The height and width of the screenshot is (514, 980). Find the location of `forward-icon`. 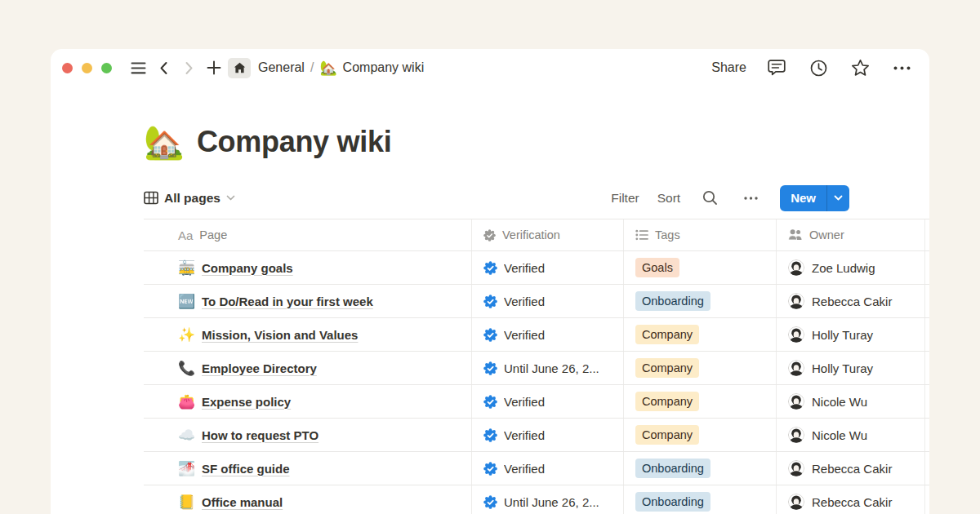

forward-icon is located at coordinates (189, 68).